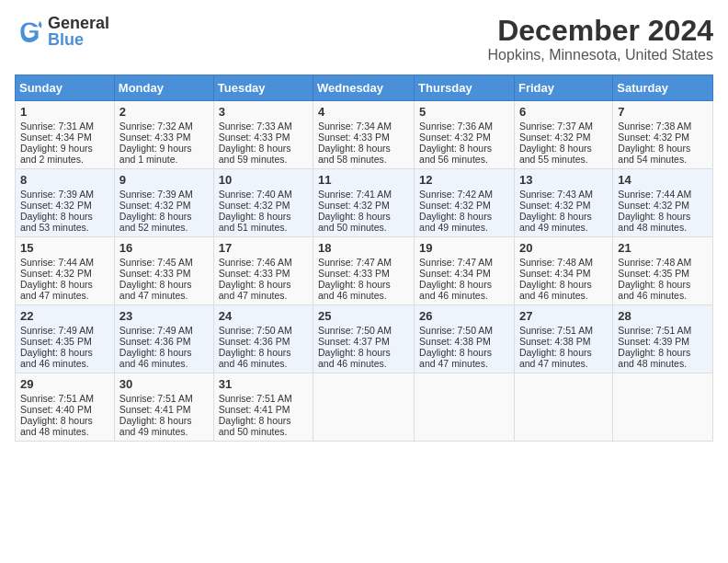 The height and width of the screenshot is (563, 728). What do you see at coordinates (654, 290) in the screenshot?
I see `daylight-label-21: Daylight: 8 hours and 46 minutes.` at bounding box center [654, 290].